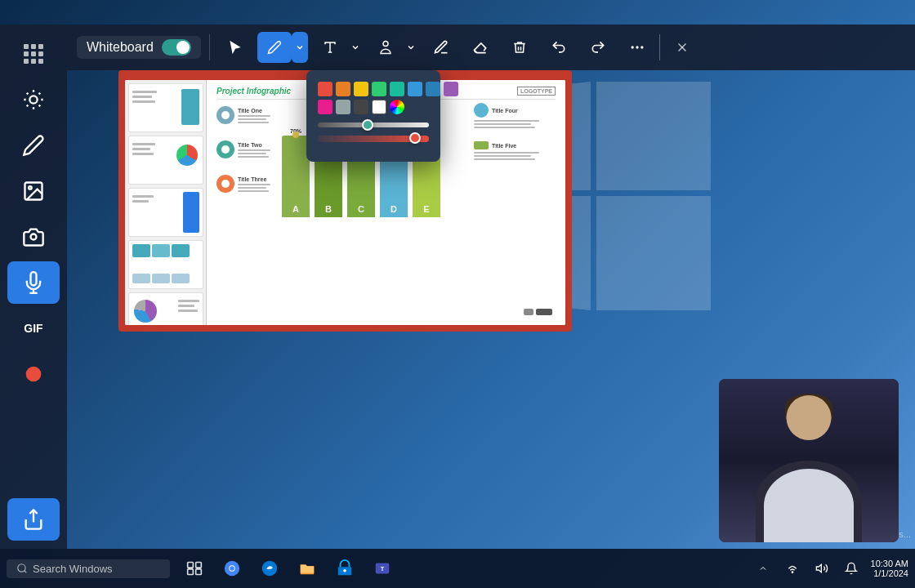 This screenshot has height=588, width=915. Describe the element at coordinates (296, 173) in the screenshot. I see `bar-a: 70% A` at that location.